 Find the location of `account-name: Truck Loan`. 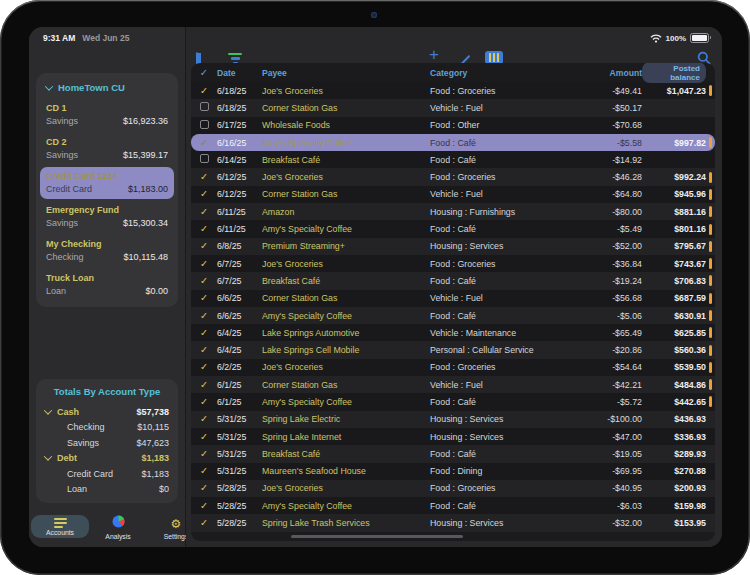

account-name: Truck Loan is located at coordinates (107, 278).